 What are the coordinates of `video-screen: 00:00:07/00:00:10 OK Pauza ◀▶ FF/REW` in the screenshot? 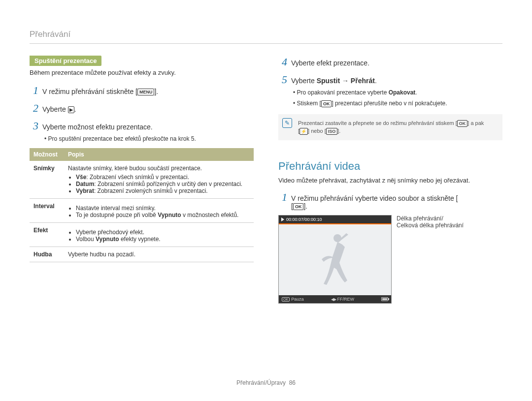 It's located at (335, 259).